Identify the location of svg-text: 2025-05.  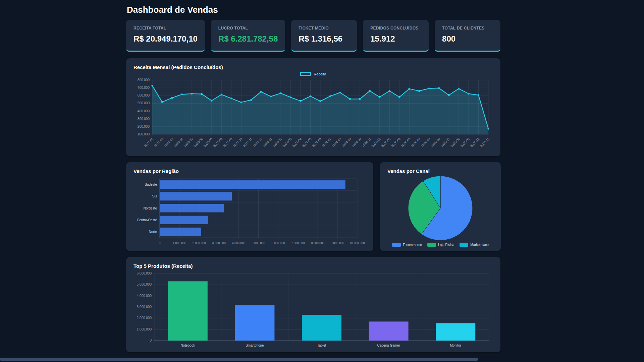
(425, 142).